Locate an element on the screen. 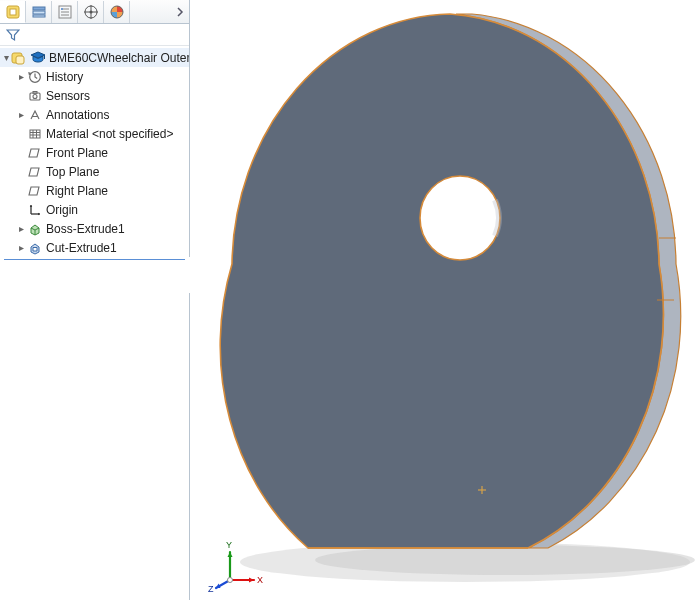  rollback-bar is located at coordinates (94, 260).